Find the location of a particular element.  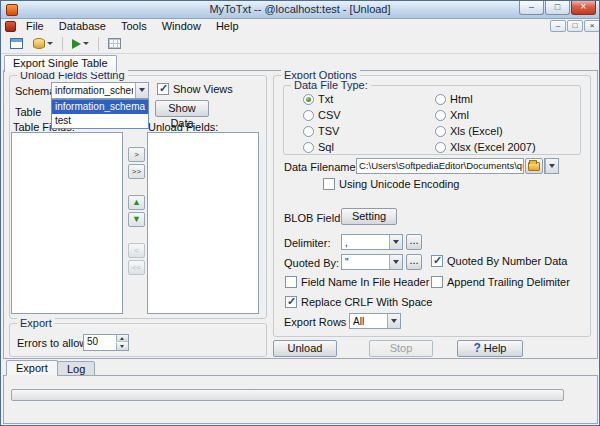

menu-item-help: Help is located at coordinates (228, 26).